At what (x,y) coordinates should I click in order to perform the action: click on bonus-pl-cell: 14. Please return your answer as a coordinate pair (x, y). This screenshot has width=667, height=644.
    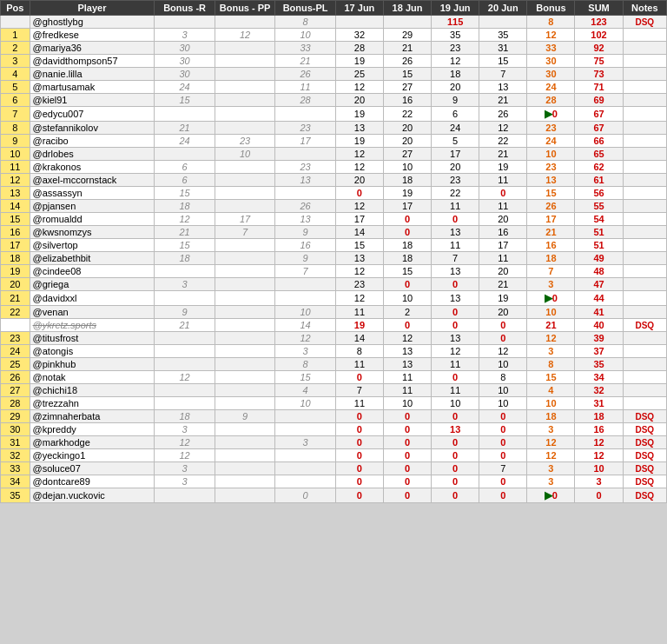
    Looking at the image, I should click on (306, 325).